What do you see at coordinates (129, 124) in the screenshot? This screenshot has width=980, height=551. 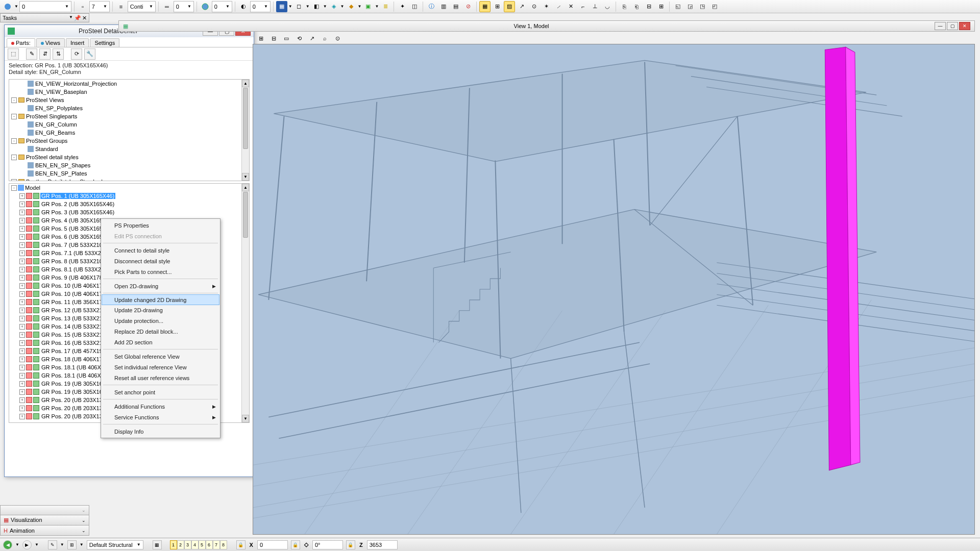 I see `tree-row: EN_GR_Column` at bounding box center [129, 124].